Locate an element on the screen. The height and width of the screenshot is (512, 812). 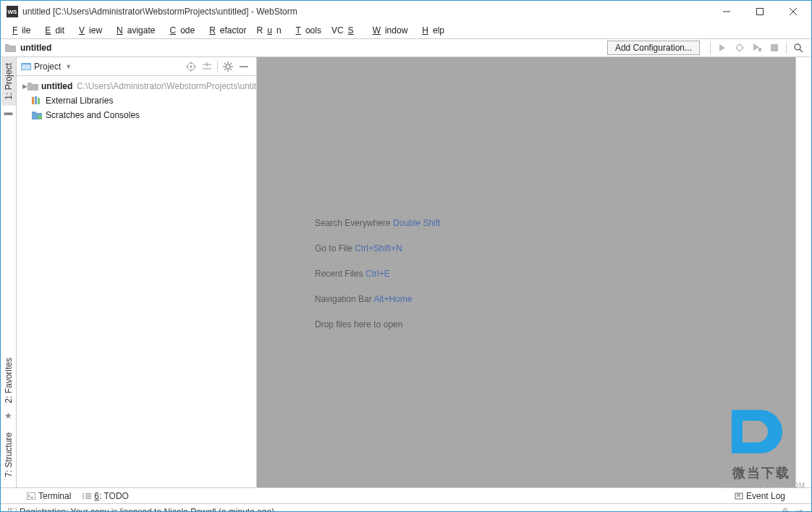
goto-icon is located at coordinates (800, 511).